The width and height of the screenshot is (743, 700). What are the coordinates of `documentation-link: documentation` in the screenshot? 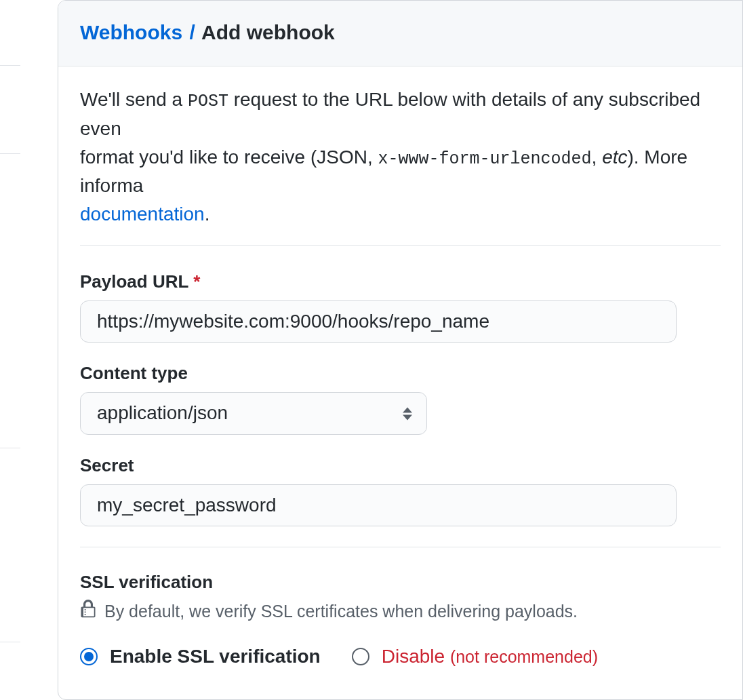 It's located at (142, 214).